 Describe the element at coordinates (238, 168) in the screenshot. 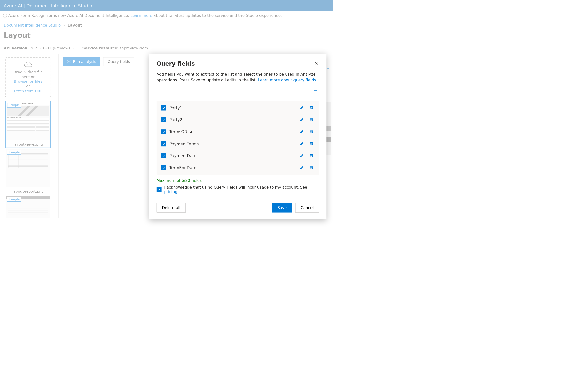

I see `field-row: TermEndDate` at that location.